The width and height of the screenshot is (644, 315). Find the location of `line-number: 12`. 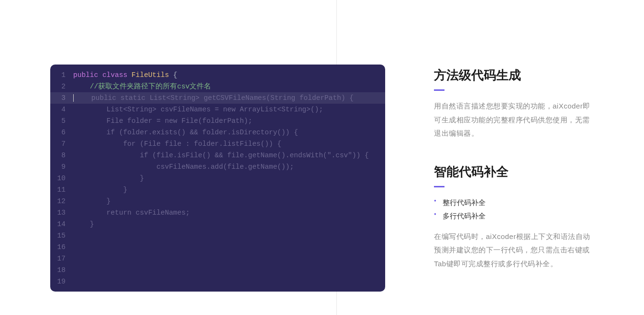

line-number: 12 is located at coordinates (58, 201).